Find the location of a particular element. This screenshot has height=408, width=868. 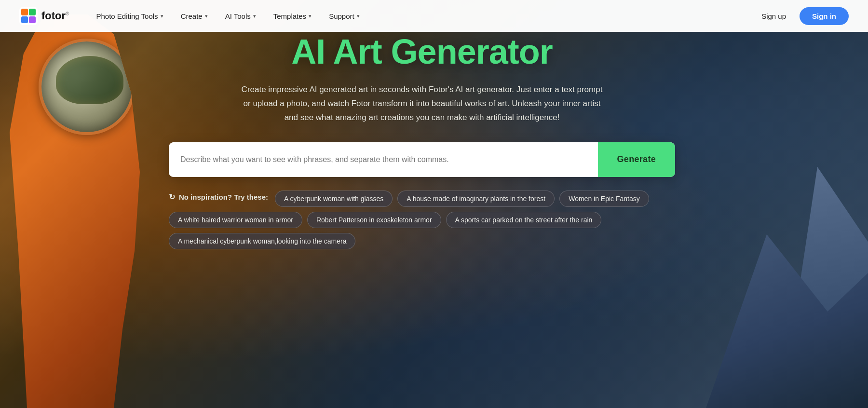

signup-button: Sign up is located at coordinates (773, 16).